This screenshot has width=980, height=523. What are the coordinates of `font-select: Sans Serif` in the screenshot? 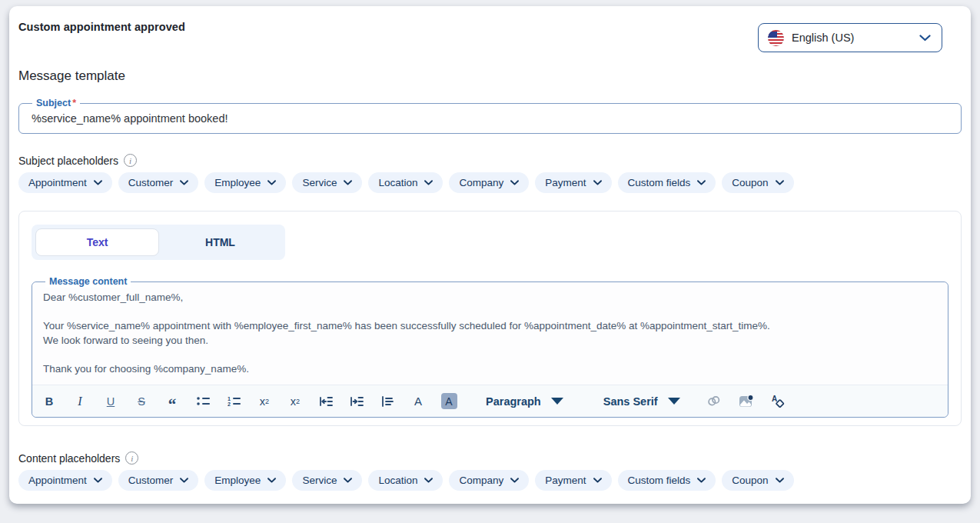 It's located at (642, 401).